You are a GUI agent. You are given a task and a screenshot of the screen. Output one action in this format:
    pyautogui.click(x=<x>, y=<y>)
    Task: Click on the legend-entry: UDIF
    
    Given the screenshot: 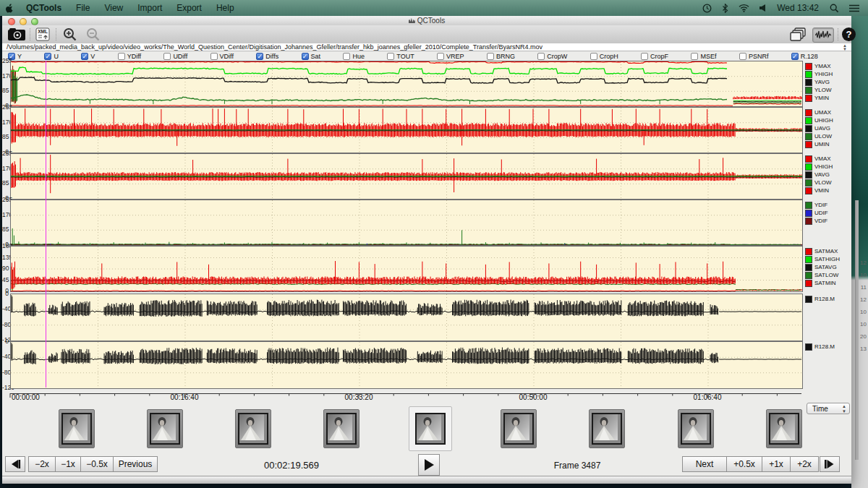 What is the action you would take?
    pyautogui.click(x=817, y=213)
    